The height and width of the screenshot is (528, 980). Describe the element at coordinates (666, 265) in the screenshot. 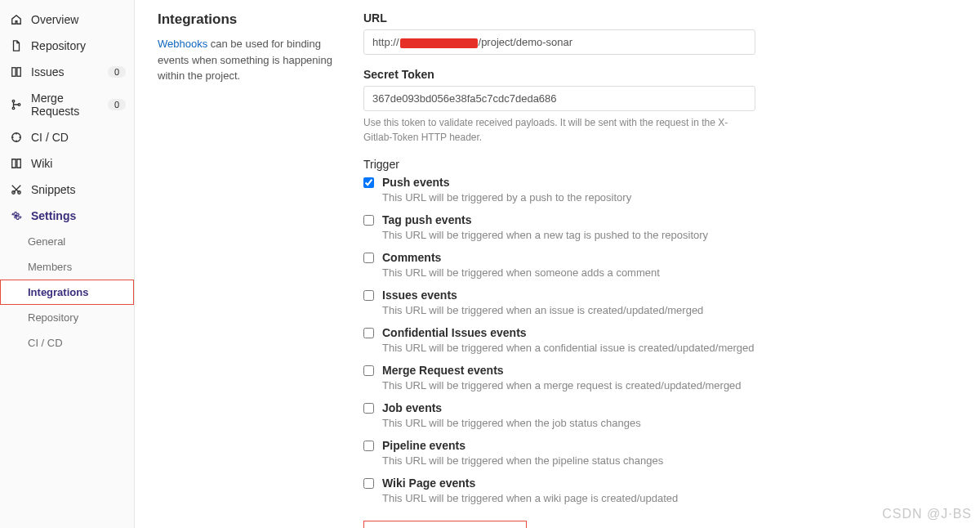

I see `trigger-comments: CommentsThis URL will be triggered when …` at that location.